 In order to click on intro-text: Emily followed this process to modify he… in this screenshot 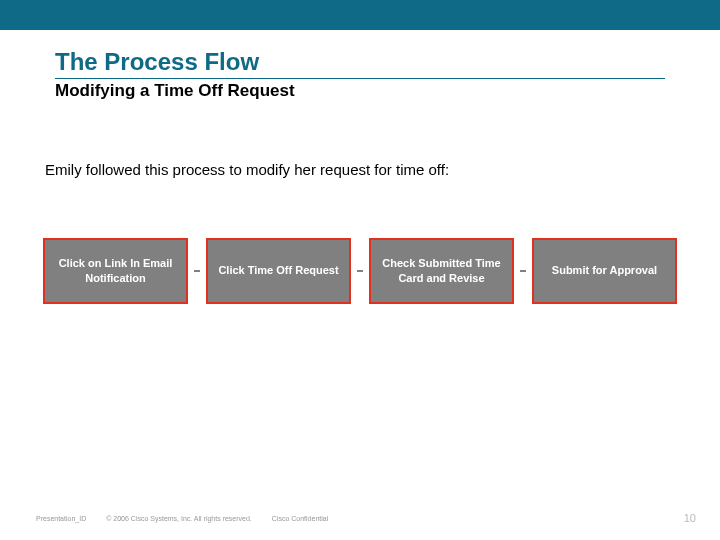, I will do `click(355, 170)`.